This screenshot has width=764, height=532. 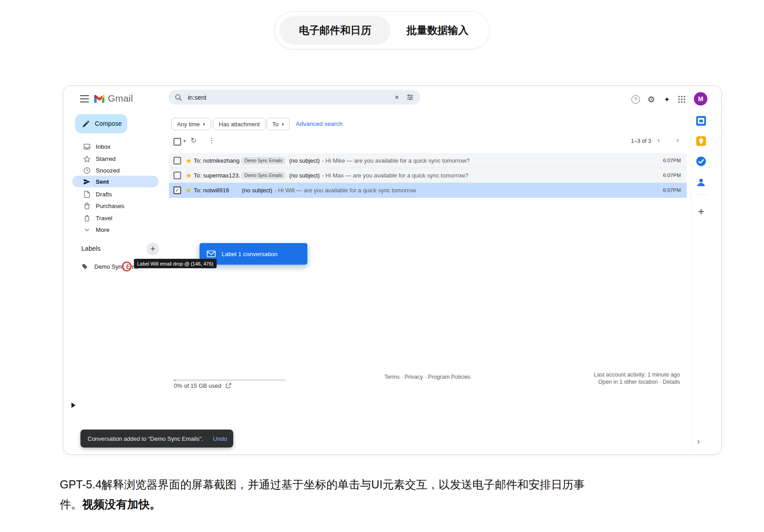 What do you see at coordinates (177, 191) in the screenshot?
I see `row-checkbox-checked: ✓` at bounding box center [177, 191].